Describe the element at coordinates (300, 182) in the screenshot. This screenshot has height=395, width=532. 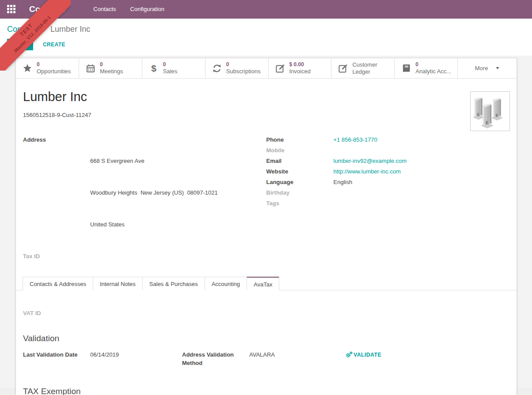
I see `language-label: Language` at that location.